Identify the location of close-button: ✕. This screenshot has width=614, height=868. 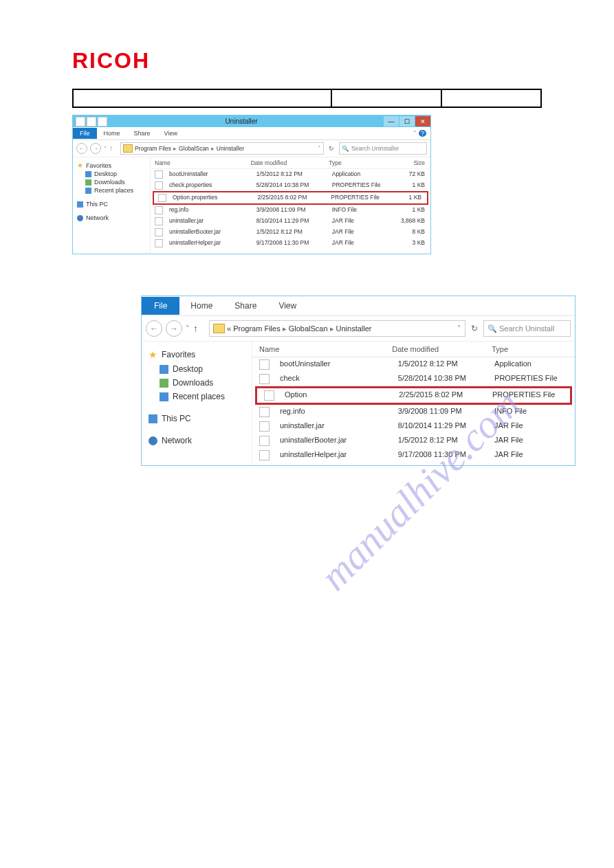
(423, 121).